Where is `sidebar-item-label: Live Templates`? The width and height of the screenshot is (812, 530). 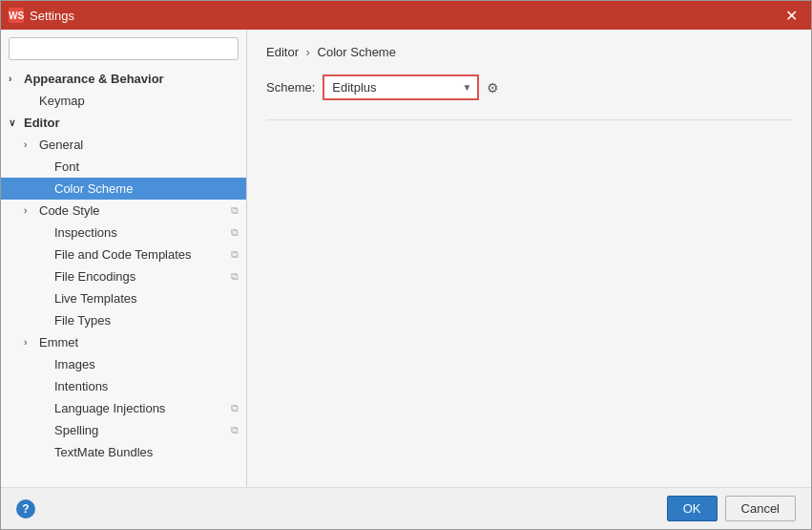
sidebar-item-label: Live Templates is located at coordinates (95, 298).